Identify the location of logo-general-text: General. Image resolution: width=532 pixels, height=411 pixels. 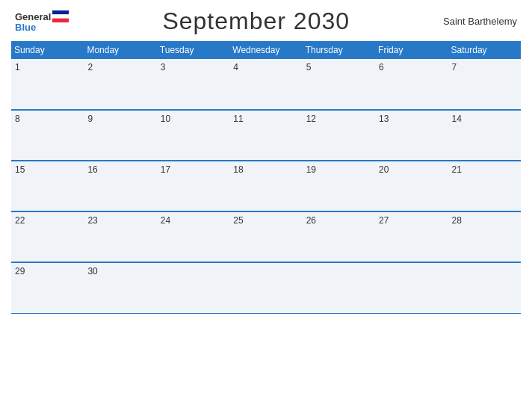
(33, 16).